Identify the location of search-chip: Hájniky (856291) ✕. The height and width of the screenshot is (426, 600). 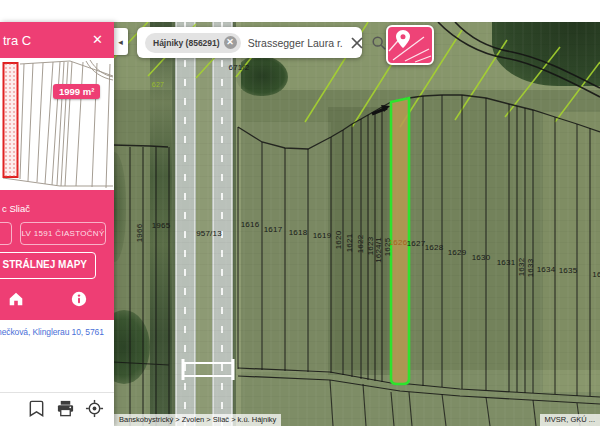
(193, 43).